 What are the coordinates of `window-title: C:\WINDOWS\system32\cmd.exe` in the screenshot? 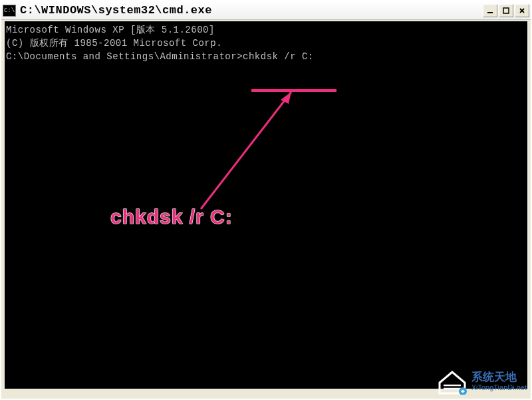 It's located at (251, 11).